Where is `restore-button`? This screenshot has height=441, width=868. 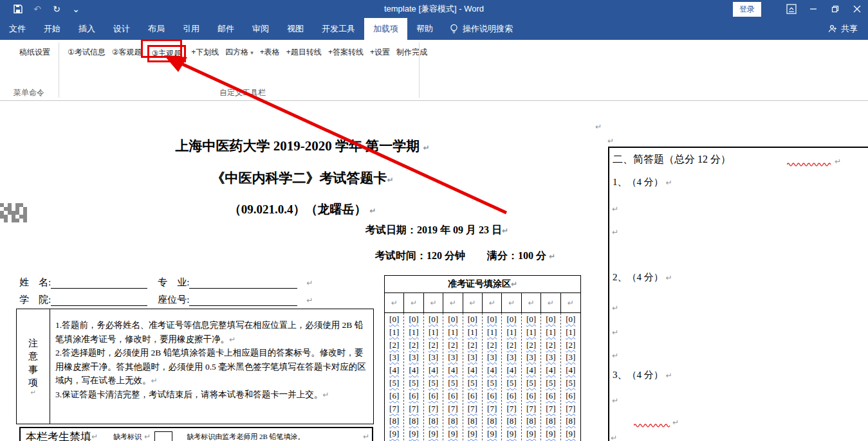 restore-button is located at coordinates (835, 9).